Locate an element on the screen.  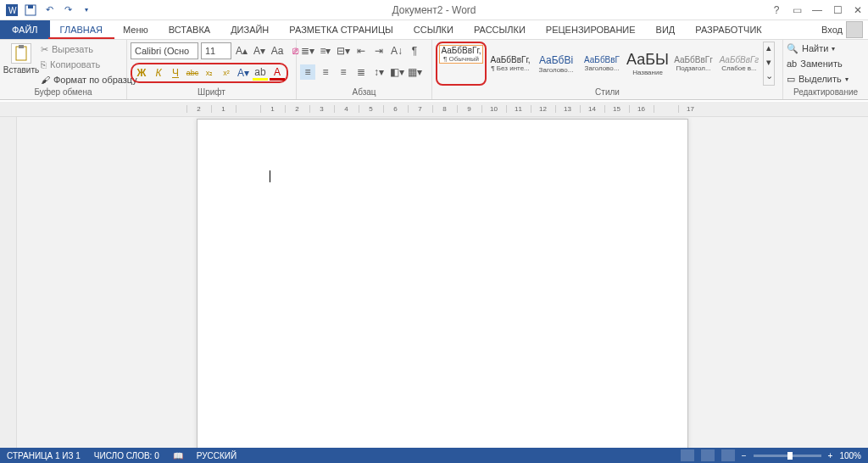
replace-icon: ab is located at coordinates (792, 64).